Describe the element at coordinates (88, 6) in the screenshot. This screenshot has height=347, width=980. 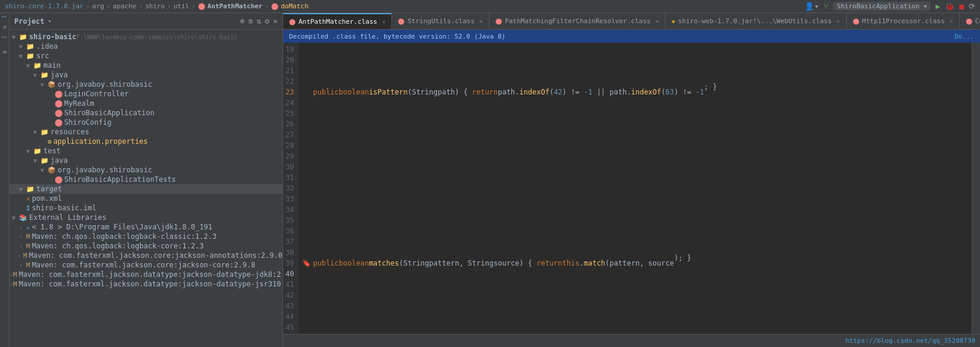
I see `sep1: ›` at that location.